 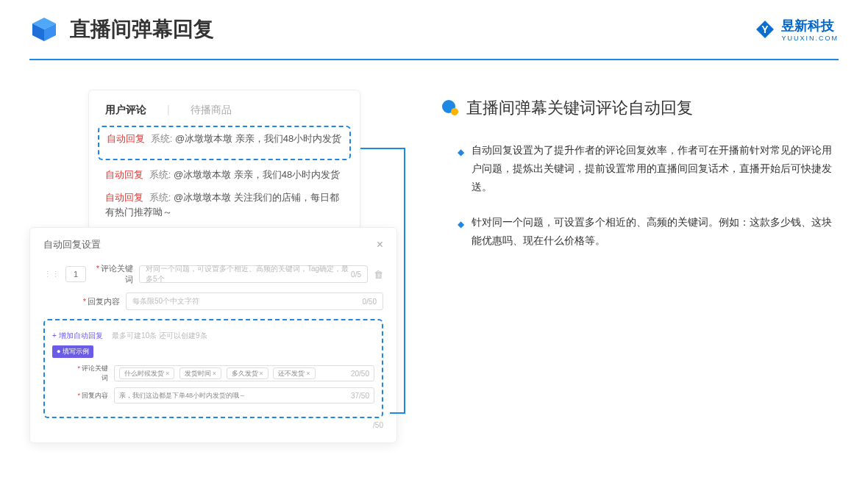 I want to click on content-label: *回复内容, so click(x=99, y=301).